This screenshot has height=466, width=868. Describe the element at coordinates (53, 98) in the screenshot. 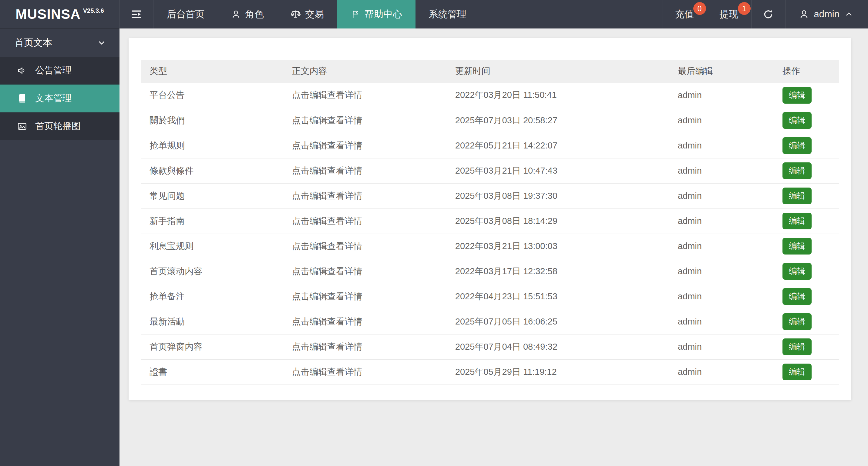

I see `sidebar-item-label: 文本管理` at that location.